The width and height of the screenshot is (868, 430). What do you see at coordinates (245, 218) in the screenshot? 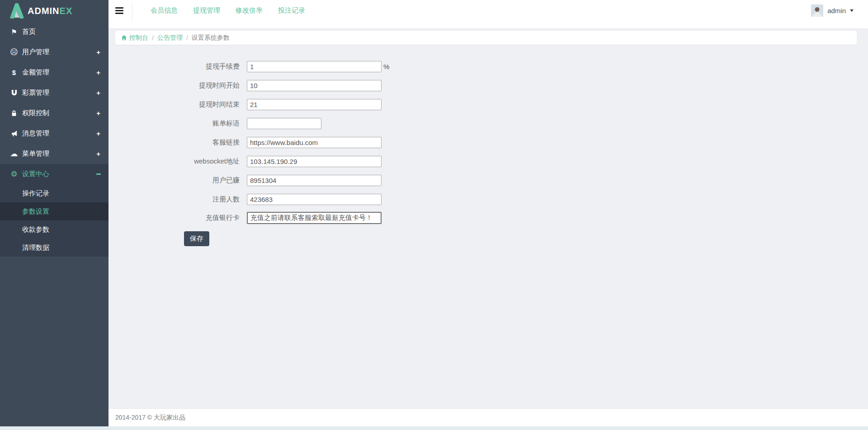
I see `form-row: 充值银行卡` at bounding box center [245, 218].